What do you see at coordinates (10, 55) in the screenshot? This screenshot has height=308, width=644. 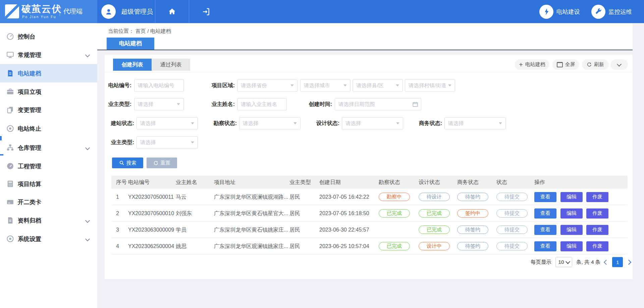 I see `monitor-icon` at bounding box center [10, 55].